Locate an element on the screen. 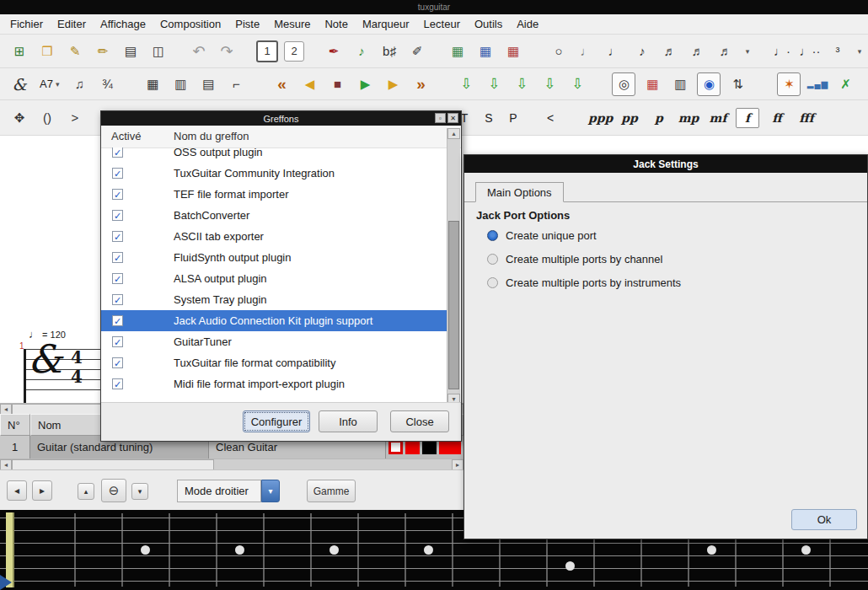 The height and width of the screenshot is (590, 868). ok-button: Ok is located at coordinates (824, 519).